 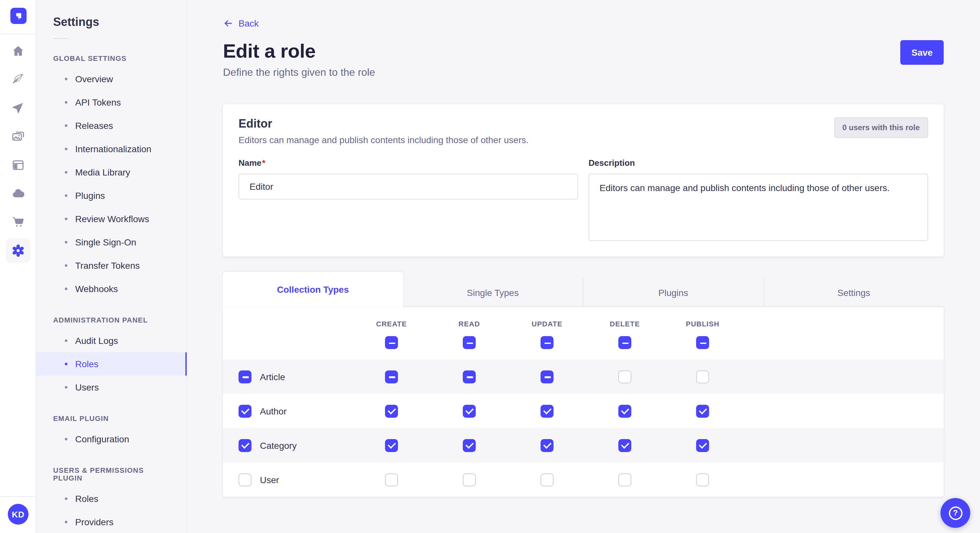 What do you see at coordinates (703, 411) in the screenshot?
I see `author-publish-checkbox` at bounding box center [703, 411].